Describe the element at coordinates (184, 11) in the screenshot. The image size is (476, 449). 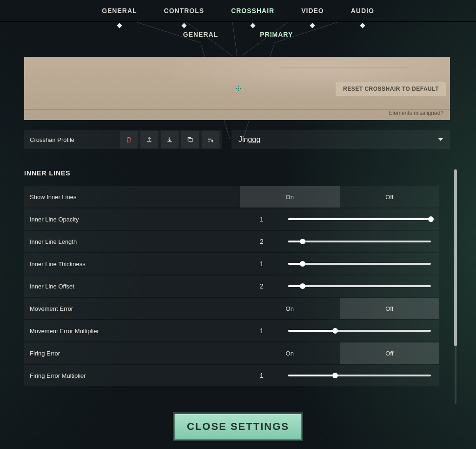
I see `tab-controls: CONTROLS` at that location.